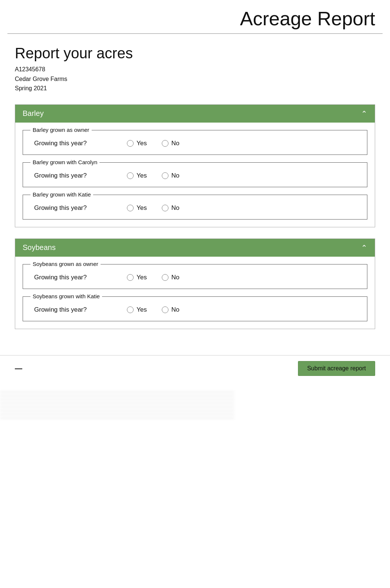 The width and height of the screenshot is (390, 588). I want to click on barley-owner-label: Growing this year?, so click(71, 143).